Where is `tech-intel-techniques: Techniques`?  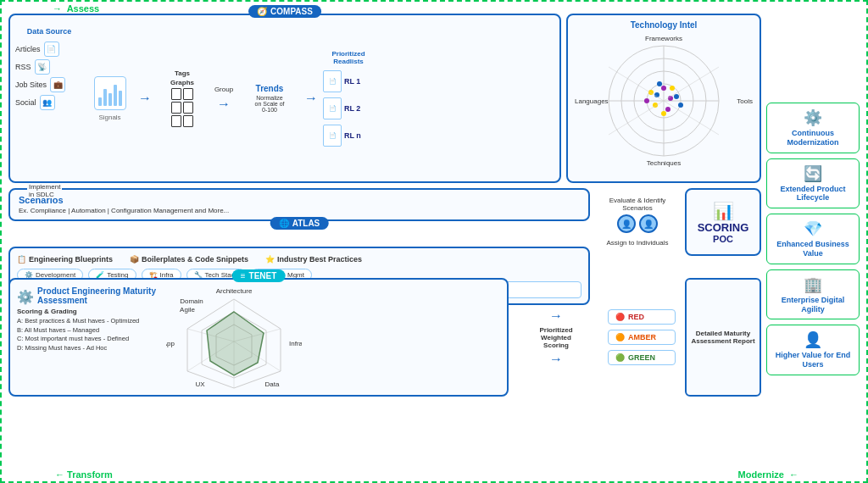 tech-intel-techniques: Techniques is located at coordinates (664, 163).